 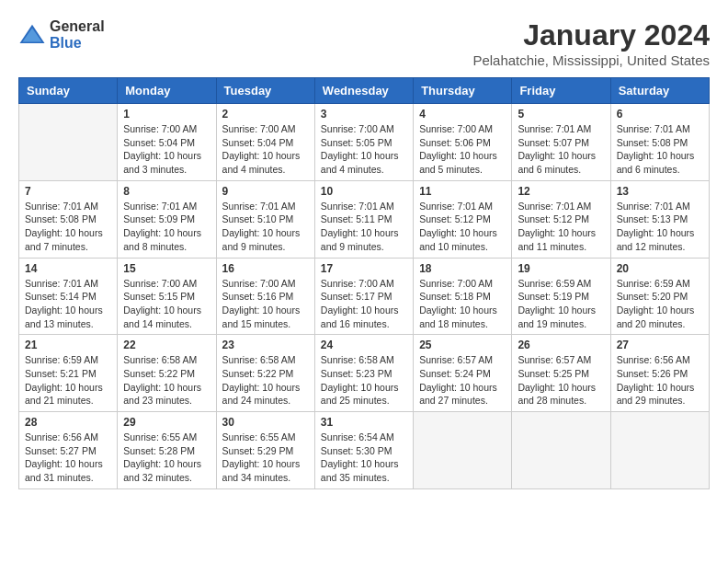 I want to click on day-info: Sunrise: 6:56 AMSunset: 5:27 PMDaylight:…, so click(x=68, y=458).